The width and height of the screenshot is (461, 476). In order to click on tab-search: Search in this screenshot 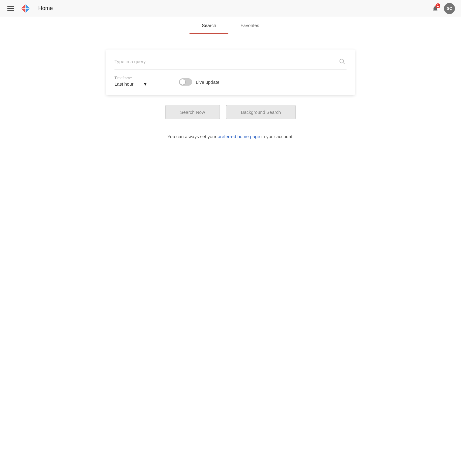, I will do `click(209, 26)`.